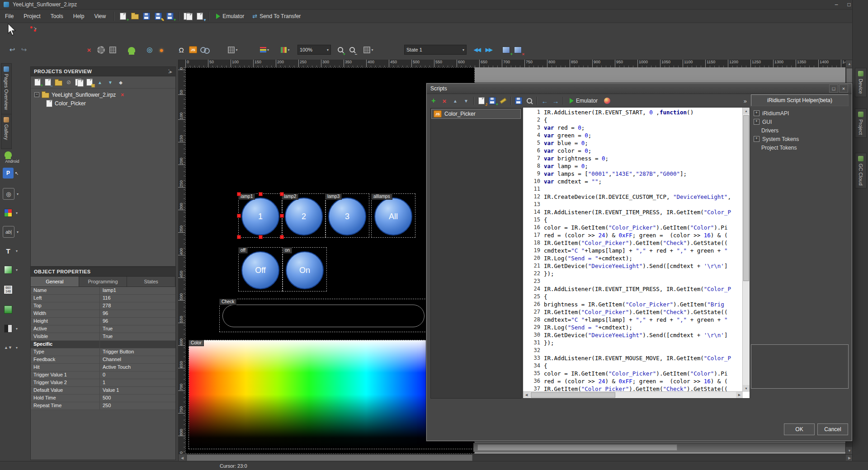 Image resolution: width=868 pixels, height=470 pixels. What do you see at coordinates (103, 298) in the screenshot?
I see `property-row: Left116` at bounding box center [103, 298].